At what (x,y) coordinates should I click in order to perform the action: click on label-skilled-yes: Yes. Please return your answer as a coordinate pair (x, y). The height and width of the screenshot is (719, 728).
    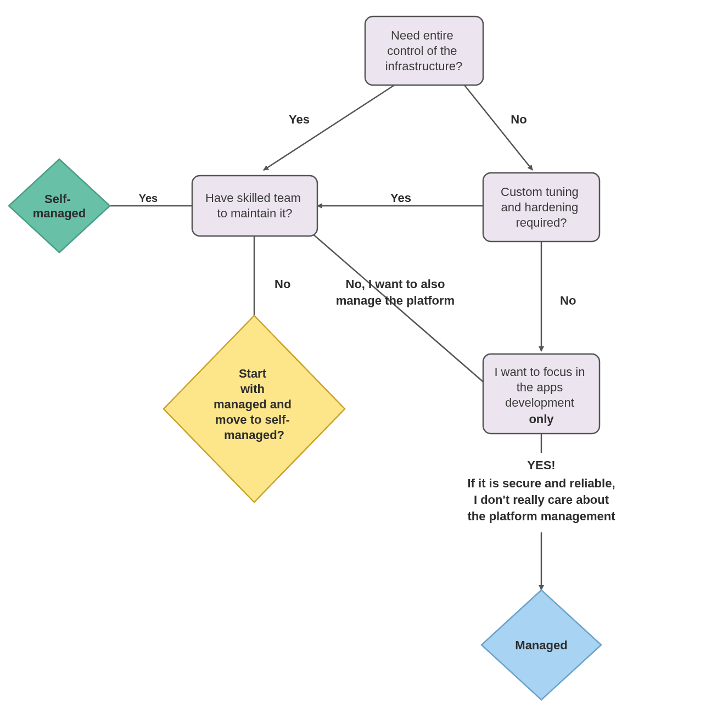
    Looking at the image, I should click on (148, 198).